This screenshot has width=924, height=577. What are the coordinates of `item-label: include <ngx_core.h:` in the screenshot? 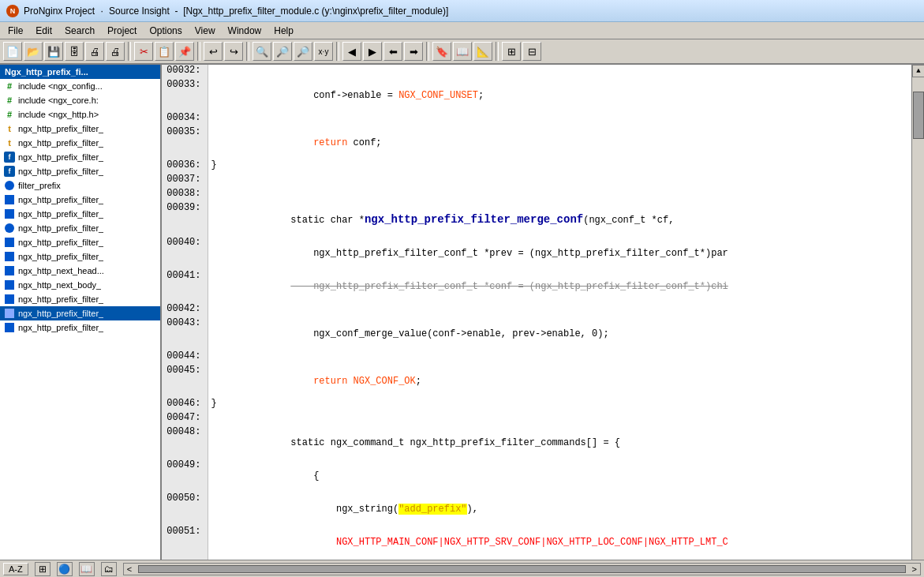 It's located at (58, 100).